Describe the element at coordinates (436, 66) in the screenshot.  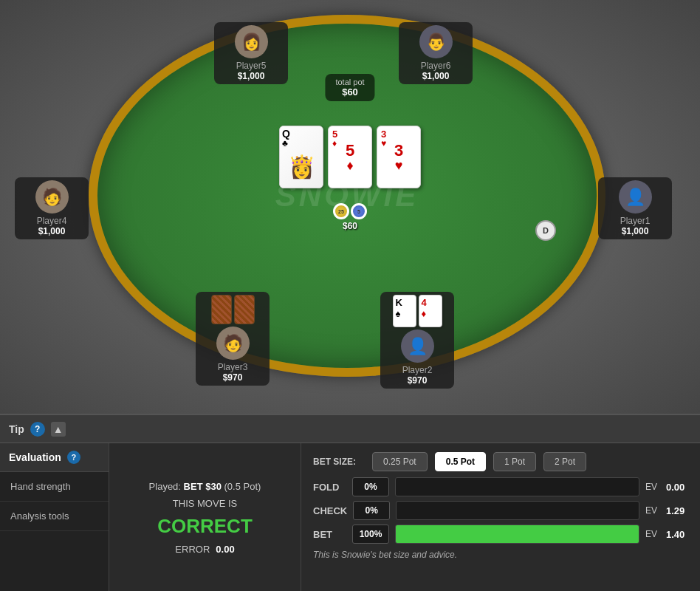
I see `player6-name: Player6` at that location.